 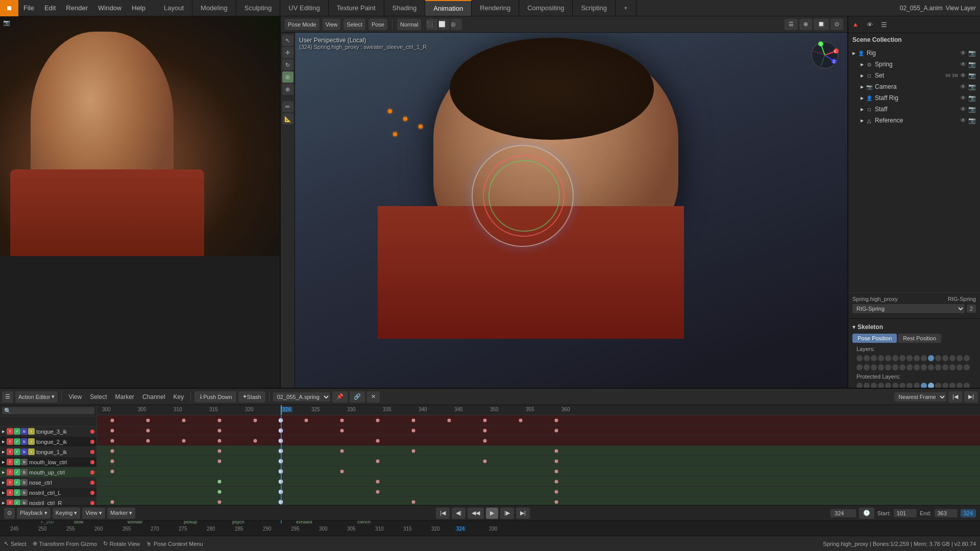 I want to click on rest-position-btn: Rest Position, so click(x=920, y=338).